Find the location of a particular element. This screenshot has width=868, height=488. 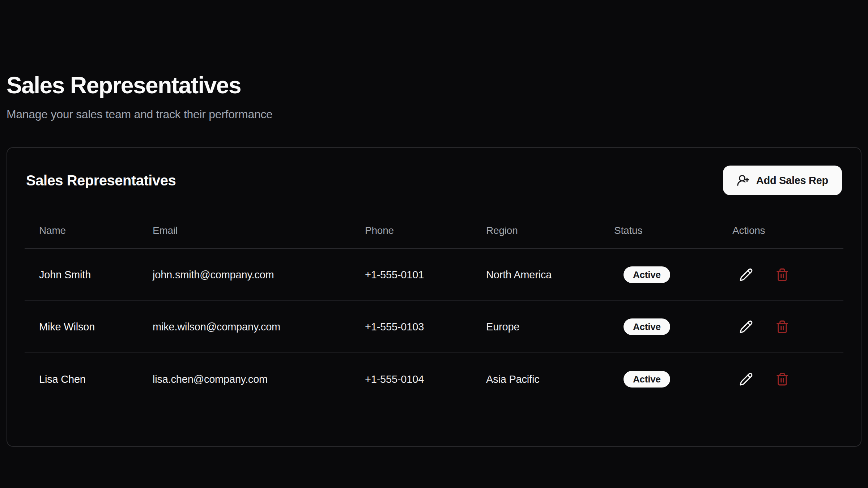

cell-email: mike.wilson@company.com is located at coordinates (259, 327).